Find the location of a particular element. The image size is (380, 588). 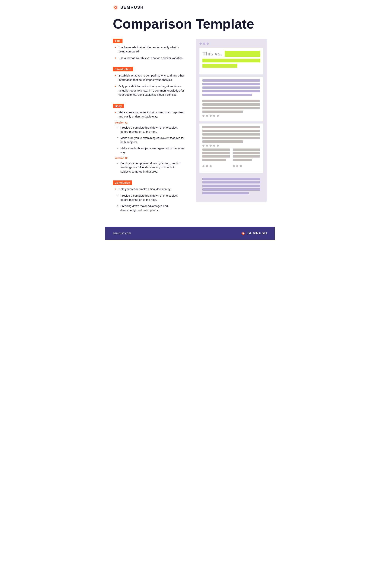

section-body: Body Make sure your content is structure… is located at coordinates (150, 139).